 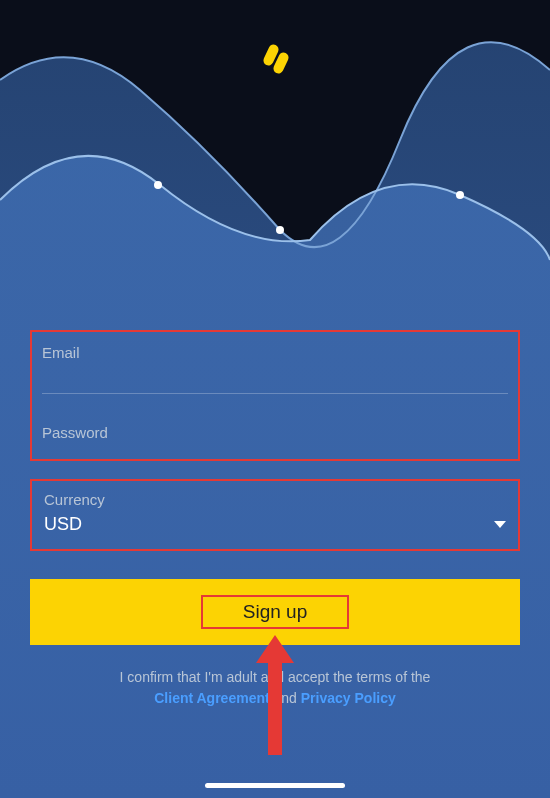 I want to click on app-logo-icon, so click(x=275, y=62).